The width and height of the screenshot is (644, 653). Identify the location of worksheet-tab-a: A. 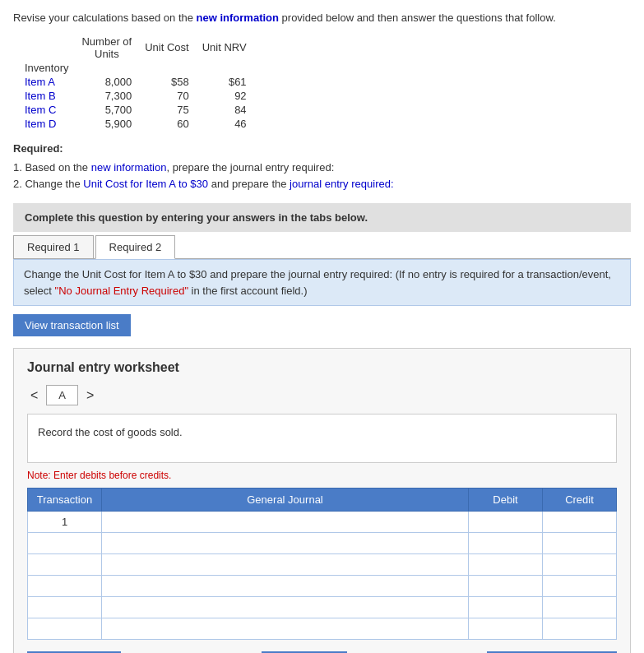
(63, 395).